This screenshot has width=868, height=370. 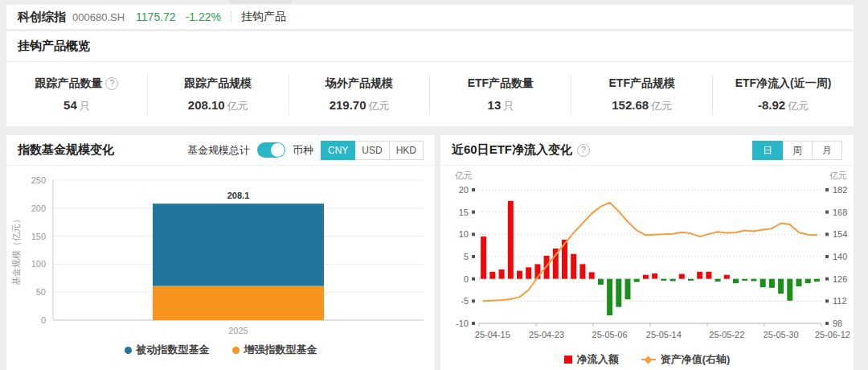 What do you see at coordinates (642, 84) in the screenshot?
I see `stat-label: ETF产品规模` at bounding box center [642, 84].